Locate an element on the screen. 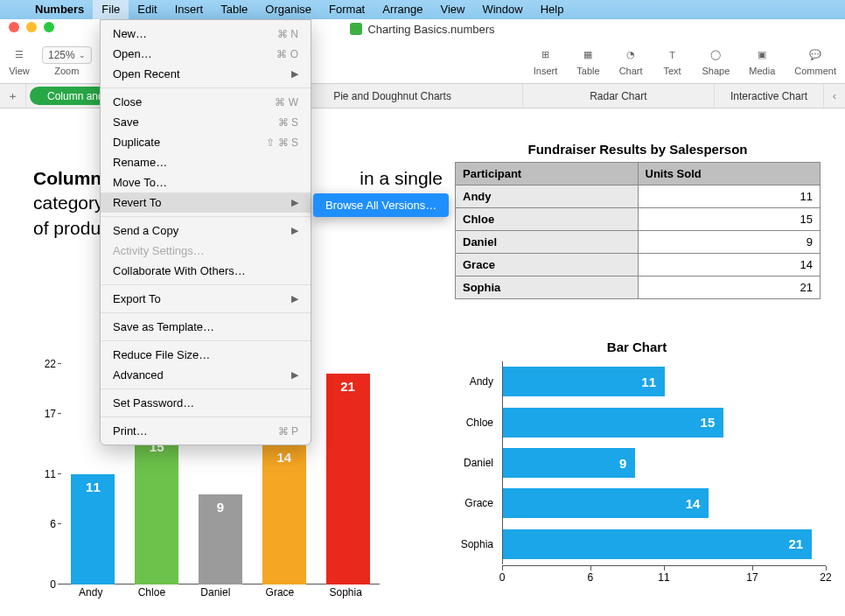 The width and height of the screenshot is (845, 616). cell-value: 9 is located at coordinates (730, 242).